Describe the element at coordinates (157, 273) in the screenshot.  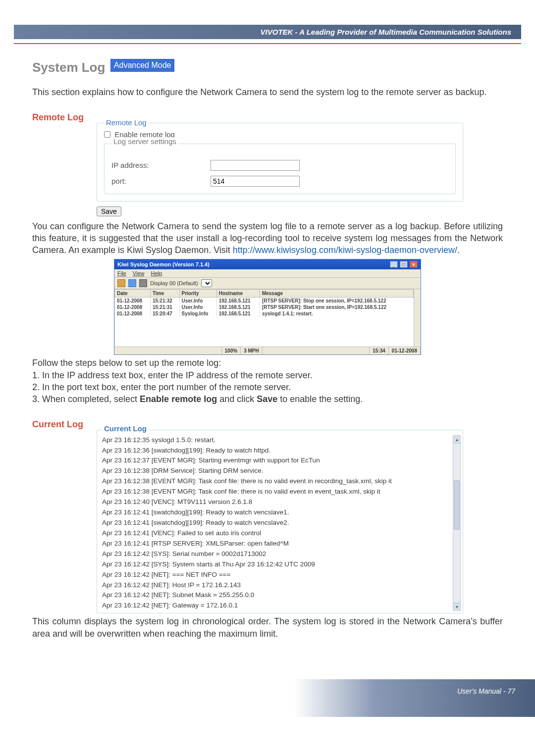
I see `kiwi-menu-help: Help` at that location.